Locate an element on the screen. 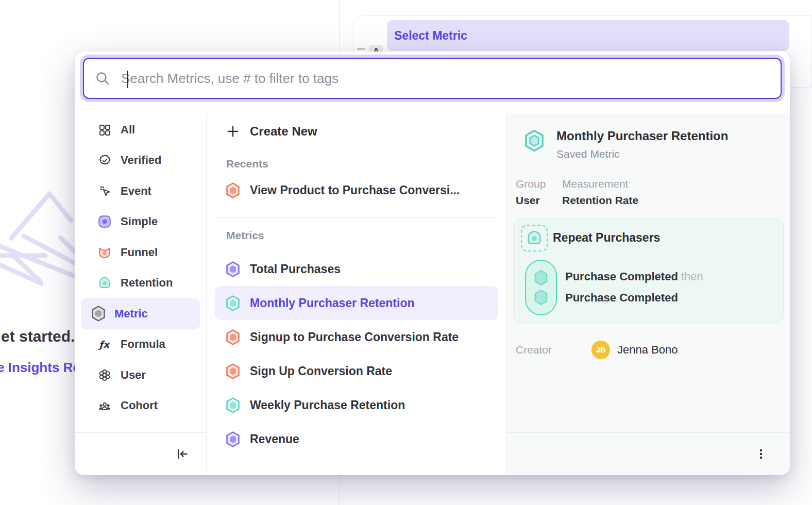  sidebar-item-label: Funnel is located at coordinates (139, 252).